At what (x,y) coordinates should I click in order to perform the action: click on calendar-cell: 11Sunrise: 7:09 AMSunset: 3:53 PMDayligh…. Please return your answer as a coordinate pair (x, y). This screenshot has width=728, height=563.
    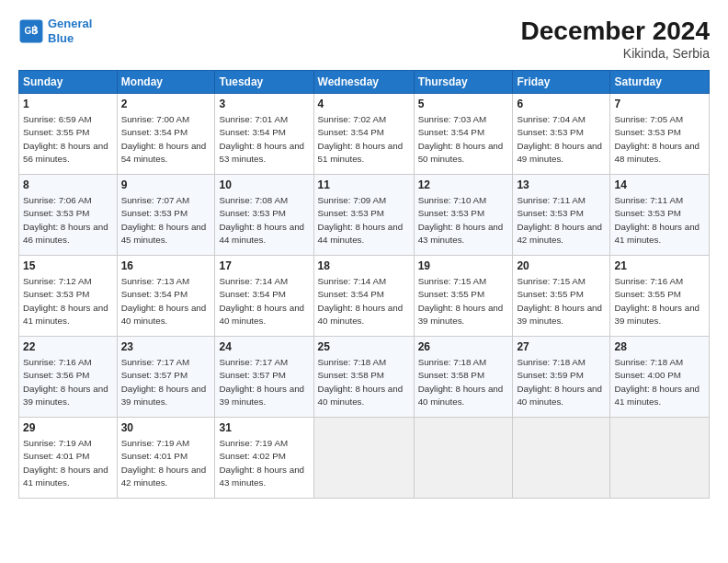
    Looking at the image, I should click on (364, 215).